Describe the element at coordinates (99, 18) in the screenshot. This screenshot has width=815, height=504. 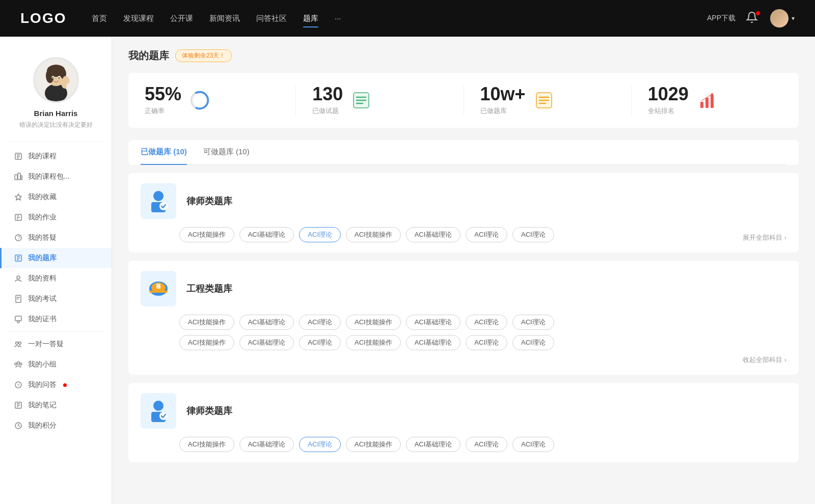
I see `nav-home: 首页` at that location.